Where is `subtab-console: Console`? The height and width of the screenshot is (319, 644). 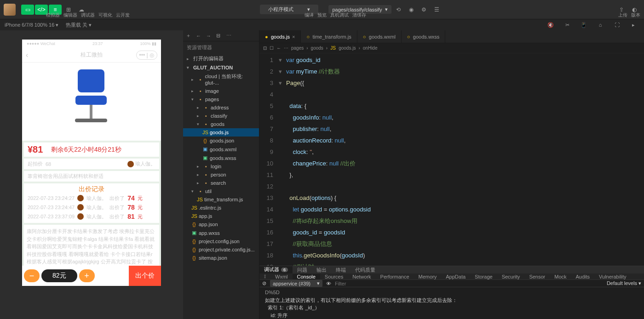
subtab-console: Console is located at coordinates (306, 277).